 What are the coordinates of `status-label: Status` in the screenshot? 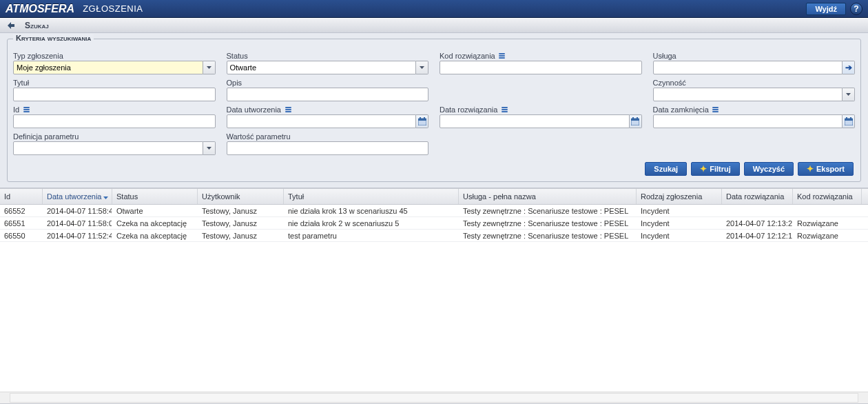 It's located at (328, 55).